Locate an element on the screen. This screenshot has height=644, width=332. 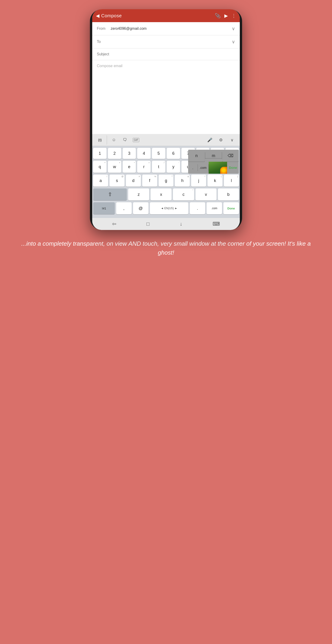
key-x: x is located at coordinates (161, 194).